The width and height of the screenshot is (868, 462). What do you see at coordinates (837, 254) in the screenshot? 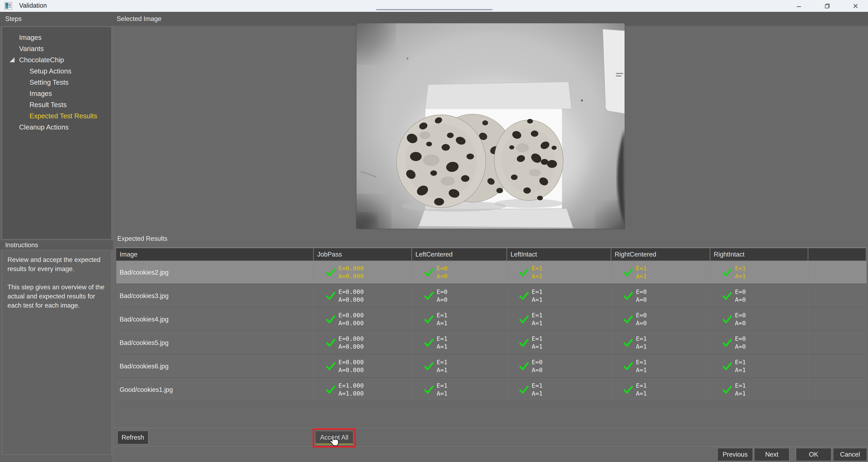
I see `column-header-empty` at bounding box center [837, 254].